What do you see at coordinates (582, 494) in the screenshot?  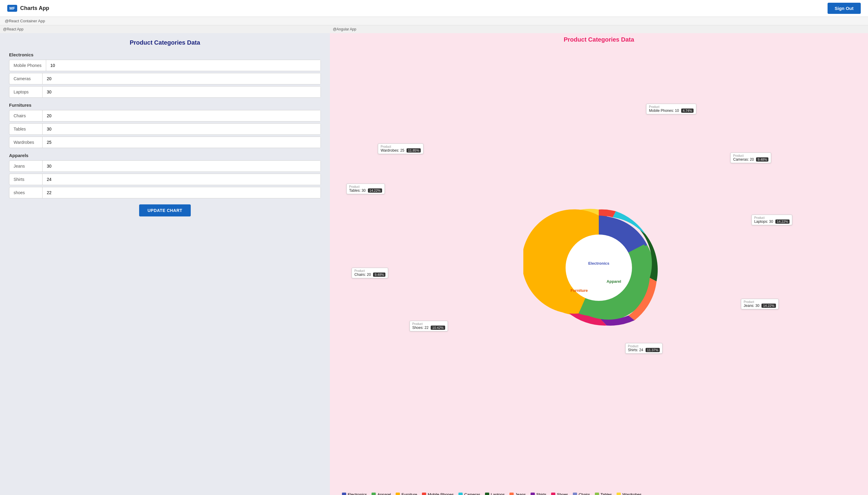 I see `legend-item-chairs: Chairs` at bounding box center [582, 494].